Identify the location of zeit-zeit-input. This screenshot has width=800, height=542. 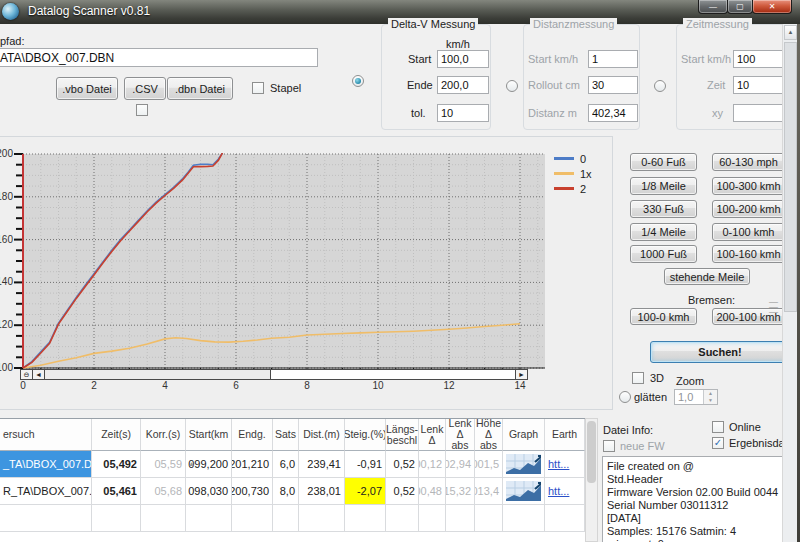
(758, 85).